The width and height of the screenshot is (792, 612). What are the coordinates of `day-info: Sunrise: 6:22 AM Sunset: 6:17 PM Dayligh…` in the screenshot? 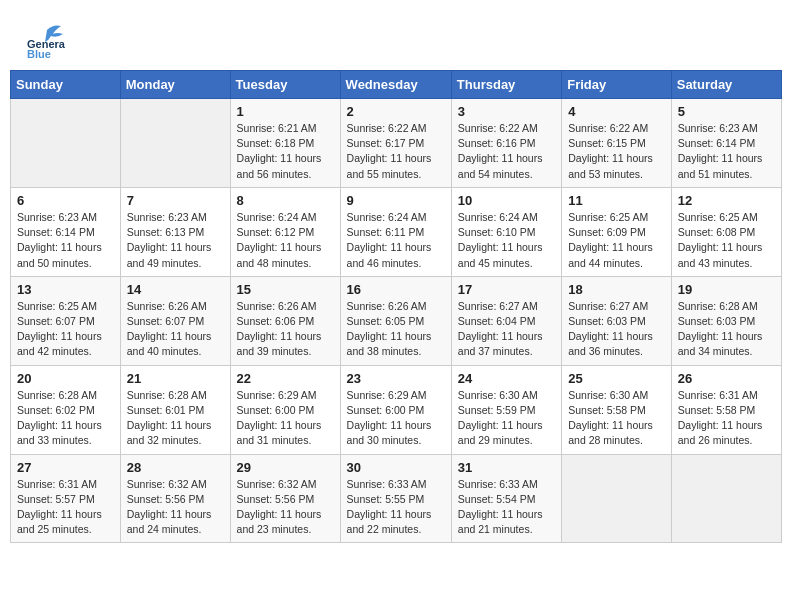 It's located at (396, 152).